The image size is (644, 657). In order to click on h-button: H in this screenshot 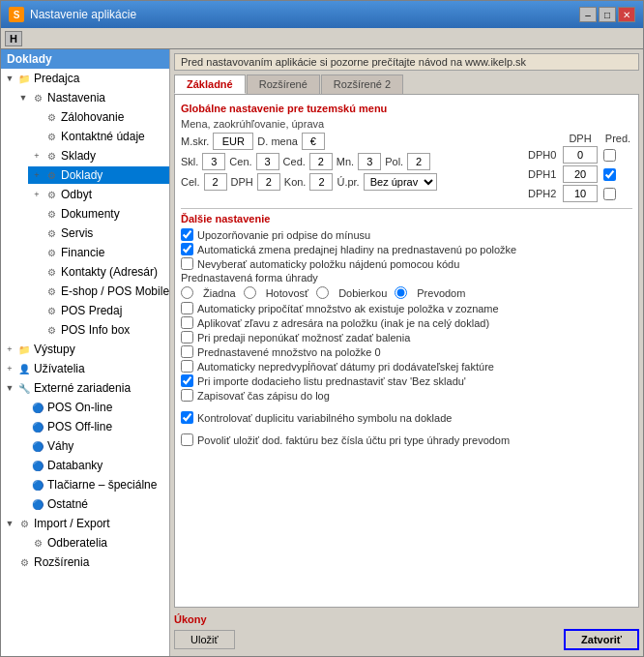, I will do `click(14, 39)`.